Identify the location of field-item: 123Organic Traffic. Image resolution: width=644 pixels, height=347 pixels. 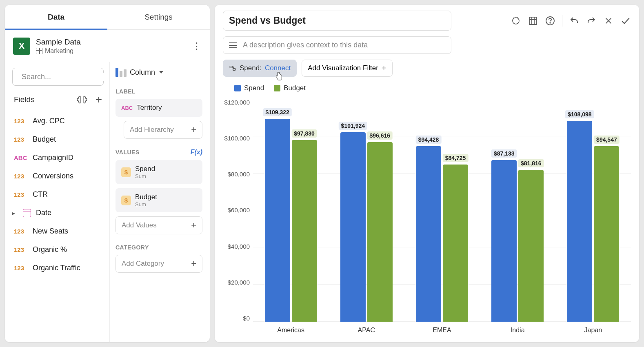
(58, 268).